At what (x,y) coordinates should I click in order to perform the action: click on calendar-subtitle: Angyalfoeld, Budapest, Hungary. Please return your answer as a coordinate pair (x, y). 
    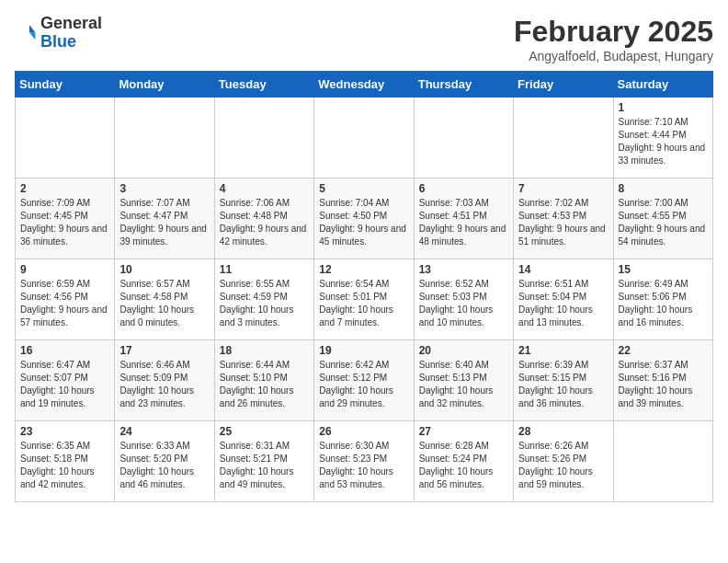
    Looking at the image, I should click on (614, 56).